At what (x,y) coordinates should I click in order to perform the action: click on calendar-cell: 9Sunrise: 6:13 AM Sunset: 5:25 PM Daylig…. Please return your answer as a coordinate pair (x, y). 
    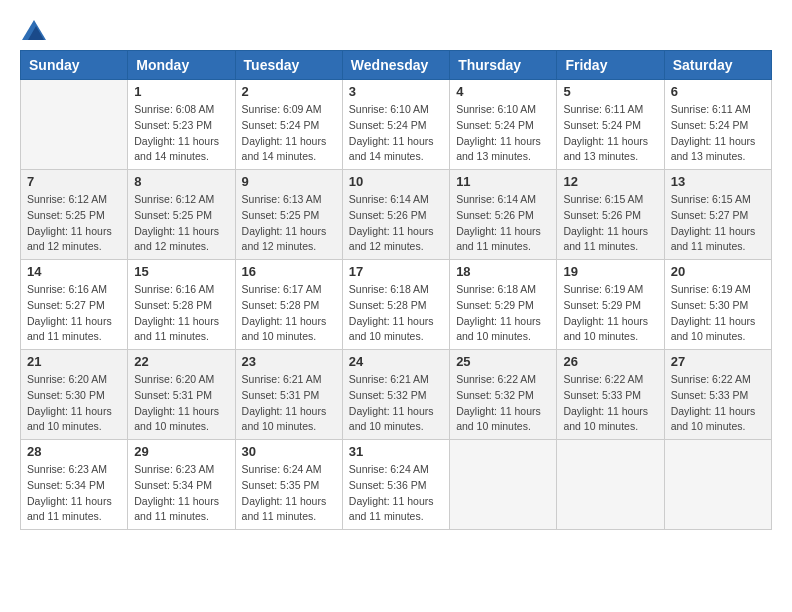
    Looking at the image, I should click on (288, 215).